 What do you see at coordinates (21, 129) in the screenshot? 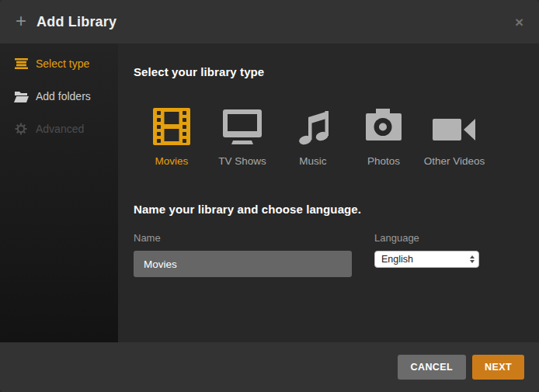
I see `gear-icon` at bounding box center [21, 129].